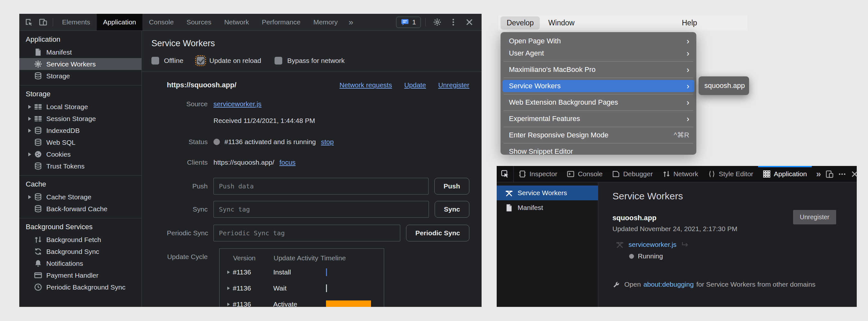 This screenshot has height=321, width=868. Describe the element at coordinates (724, 85) in the screenshot. I see `service-workers-submenu: squoosh.app` at that location.